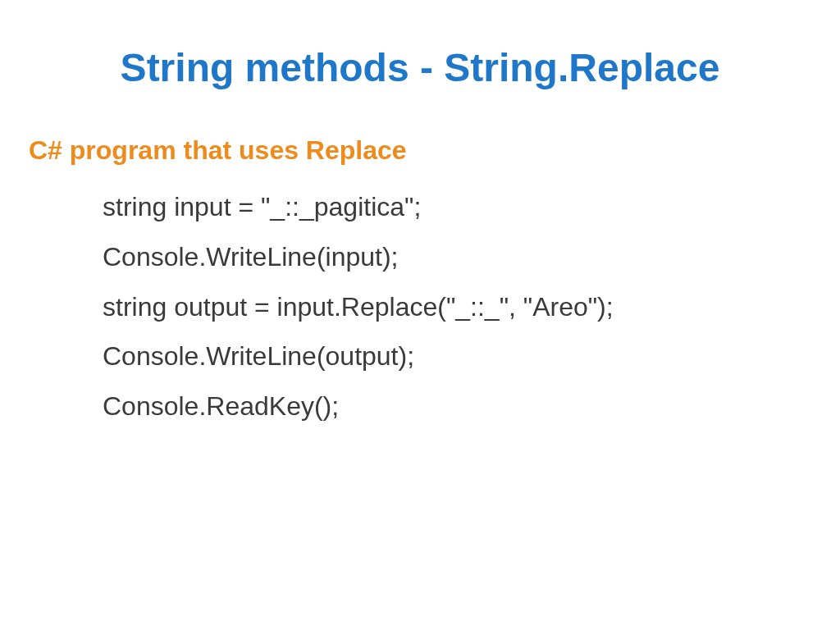  I want to click on code-line: string input = "_::_pagitica";, so click(454, 207).